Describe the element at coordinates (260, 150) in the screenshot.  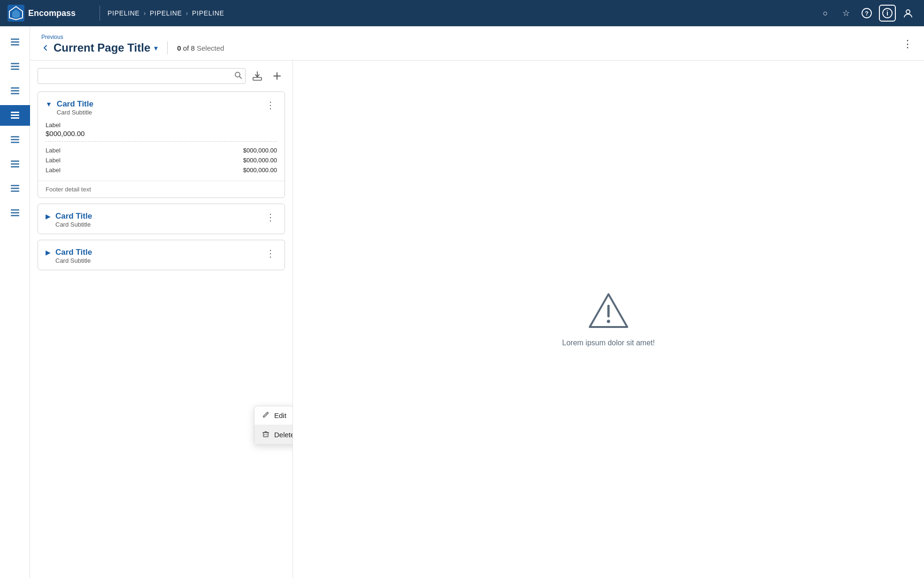
I see `card-1-row-1-value: $000,000.00` at that location.